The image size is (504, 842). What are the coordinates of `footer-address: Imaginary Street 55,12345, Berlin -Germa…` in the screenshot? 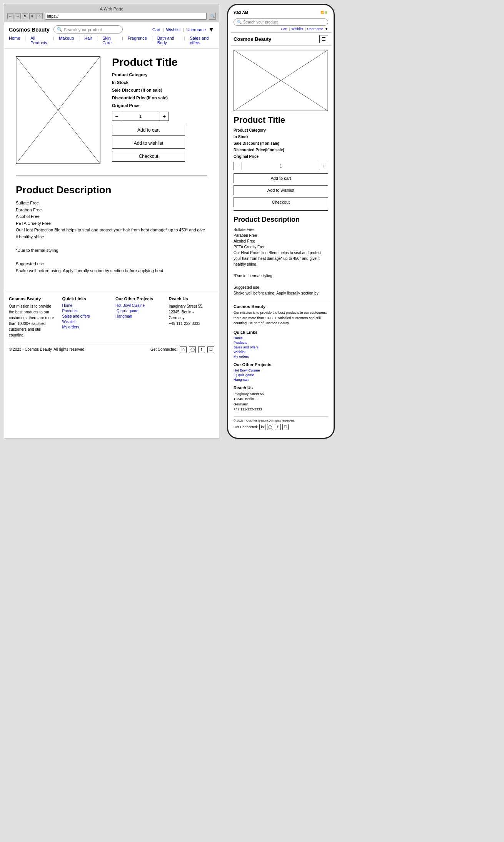 It's located at (192, 315).